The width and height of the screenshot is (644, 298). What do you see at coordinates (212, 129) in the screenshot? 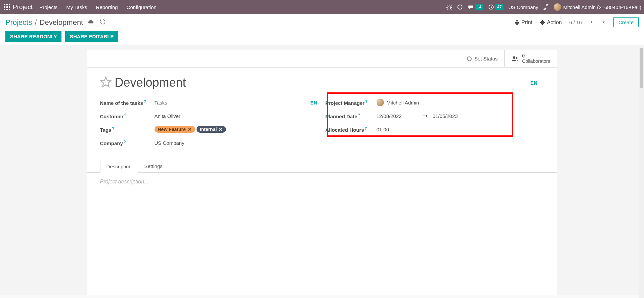
I see `tag-internal: Internal✕` at bounding box center [212, 129].